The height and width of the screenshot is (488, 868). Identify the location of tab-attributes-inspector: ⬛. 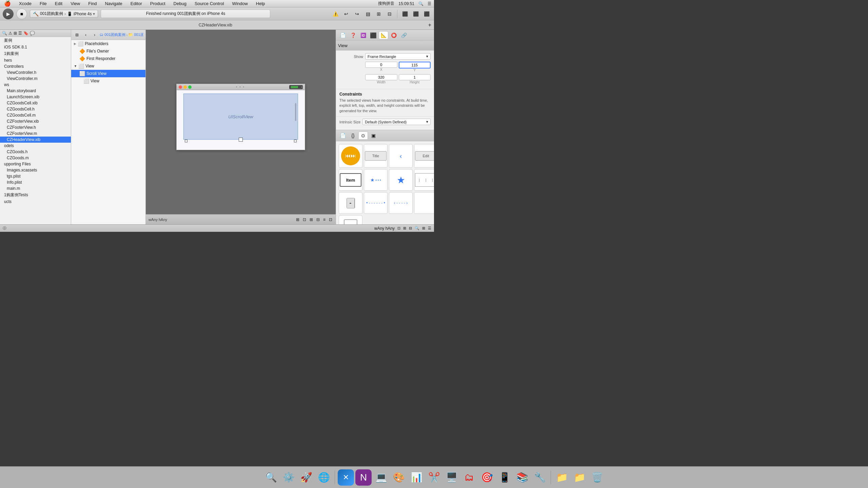
(373, 35).